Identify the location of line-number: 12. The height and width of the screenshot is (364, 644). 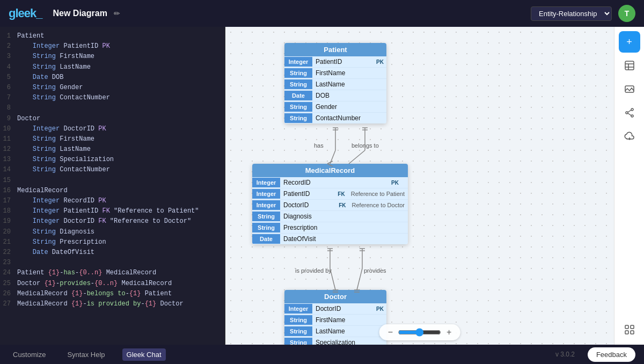
(9, 149).